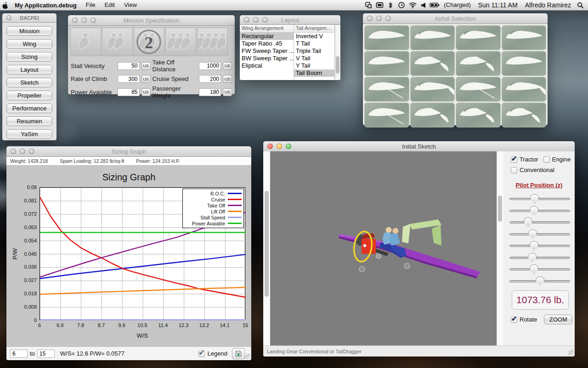 The height and width of the screenshot is (368, 588). Describe the element at coordinates (266, 36) in the screenshot. I see `list-item: Rectangular` at that location.